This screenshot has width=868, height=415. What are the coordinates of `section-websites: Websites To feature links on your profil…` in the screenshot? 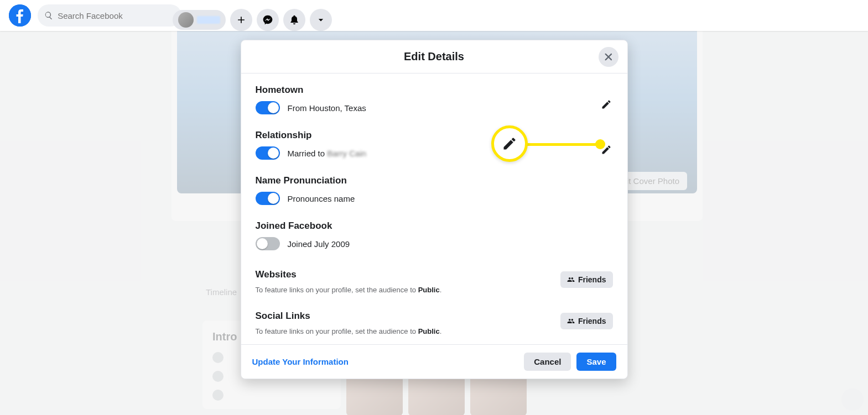 It's located at (434, 282).